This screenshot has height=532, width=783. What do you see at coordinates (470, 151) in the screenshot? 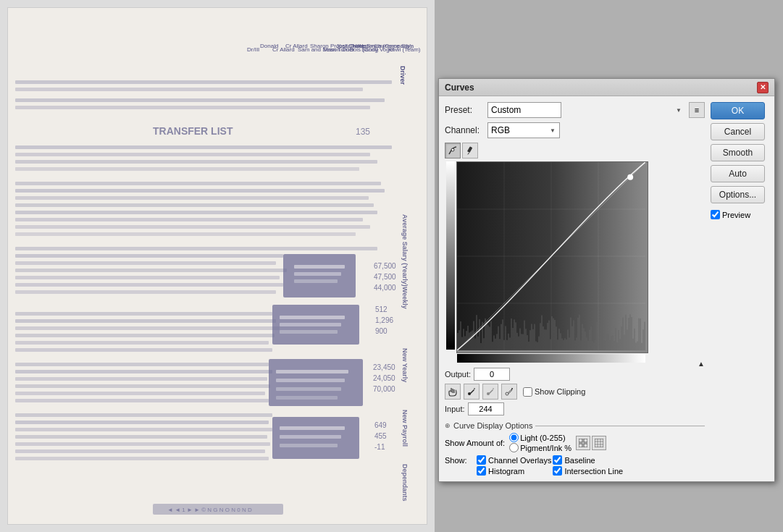
I see `curve-pencil-tool` at bounding box center [470, 151].